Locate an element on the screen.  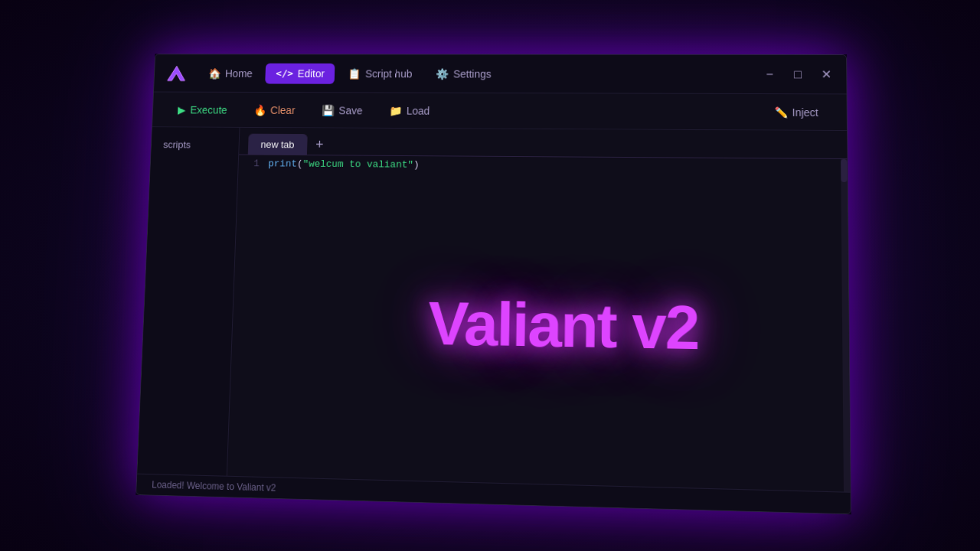
inject-button: ✏️ Inject is located at coordinates (796, 112).